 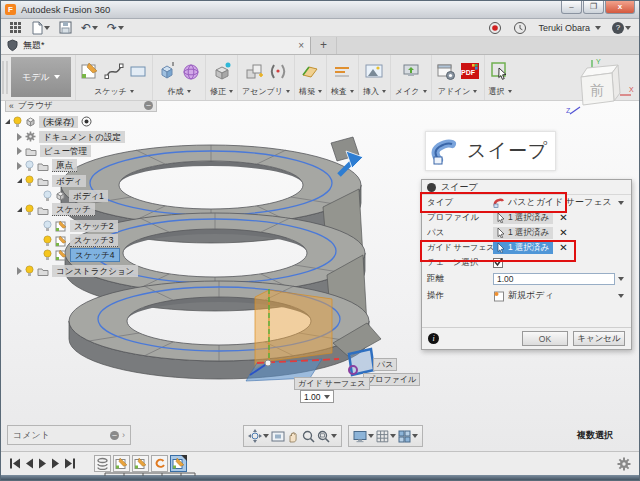 I want to click on toolbar-group-label: 修正, so click(x=222, y=92).